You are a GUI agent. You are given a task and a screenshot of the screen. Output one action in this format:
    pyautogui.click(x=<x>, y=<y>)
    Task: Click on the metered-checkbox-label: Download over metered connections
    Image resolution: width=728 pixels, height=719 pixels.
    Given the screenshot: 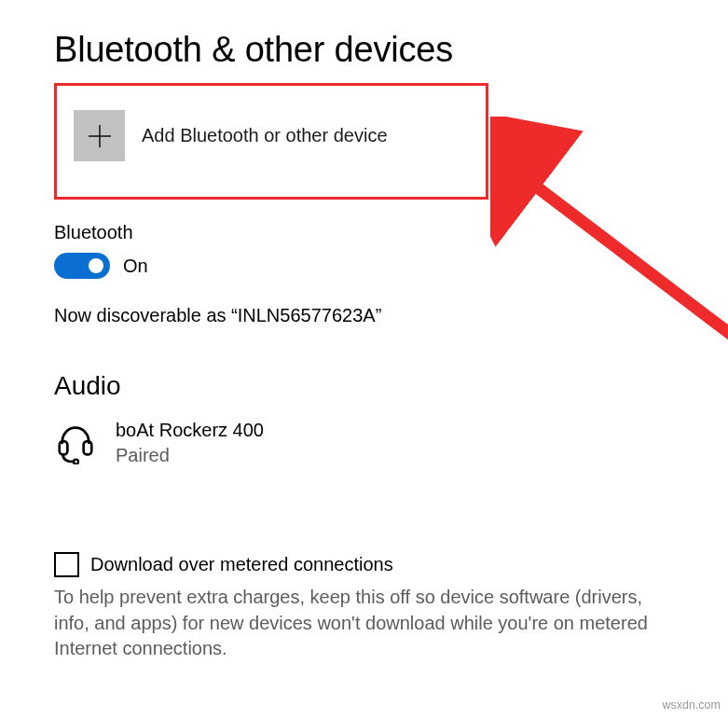 What is the action you would take?
    pyautogui.click(x=242, y=565)
    